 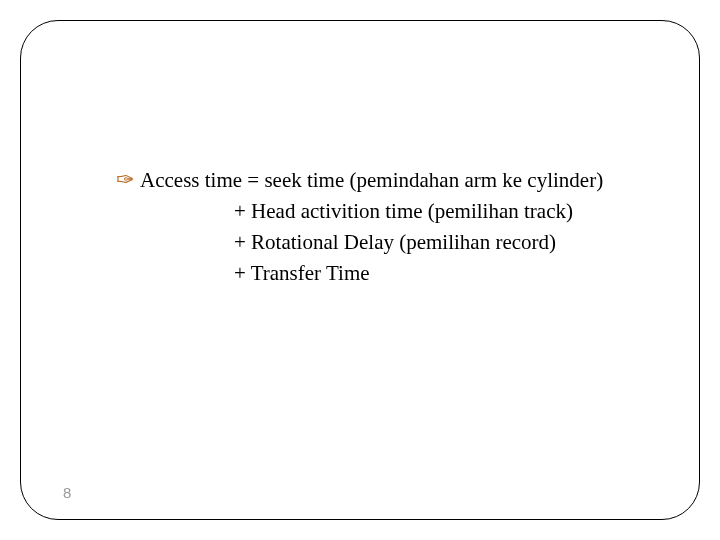 I want to click on page-number: 8, so click(x=67, y=492).